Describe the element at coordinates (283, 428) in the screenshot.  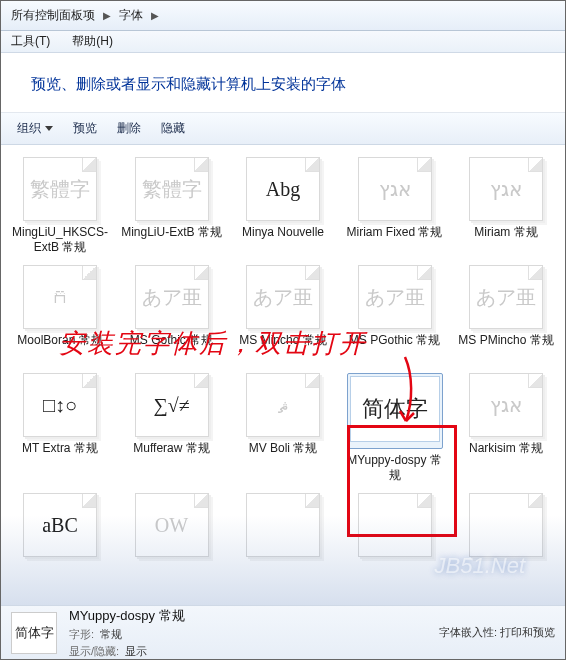
I see `font-item: ޘMV Boli 常规` at that location.